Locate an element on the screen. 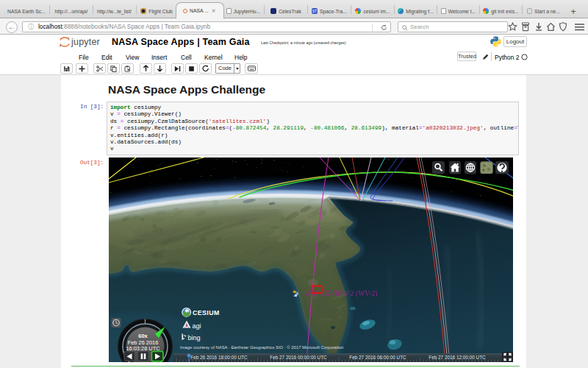 This screenshot has height=368, width=588. svg-text: Feb 27 2016 06:00:00 UTC is located at coordinates (378, 358).